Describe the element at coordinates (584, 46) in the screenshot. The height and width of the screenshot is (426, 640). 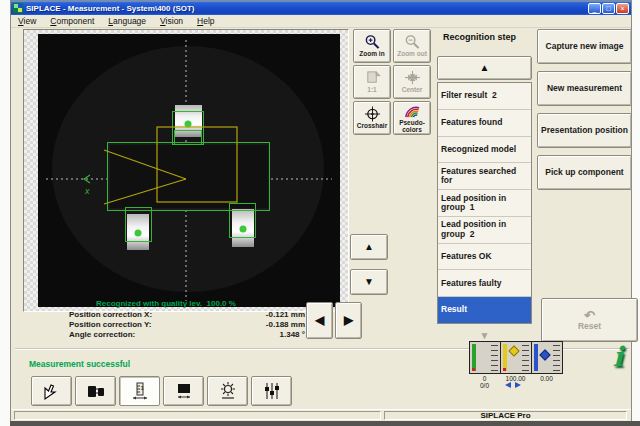
I see `capture-new-image-button: Capture new image` at that location.